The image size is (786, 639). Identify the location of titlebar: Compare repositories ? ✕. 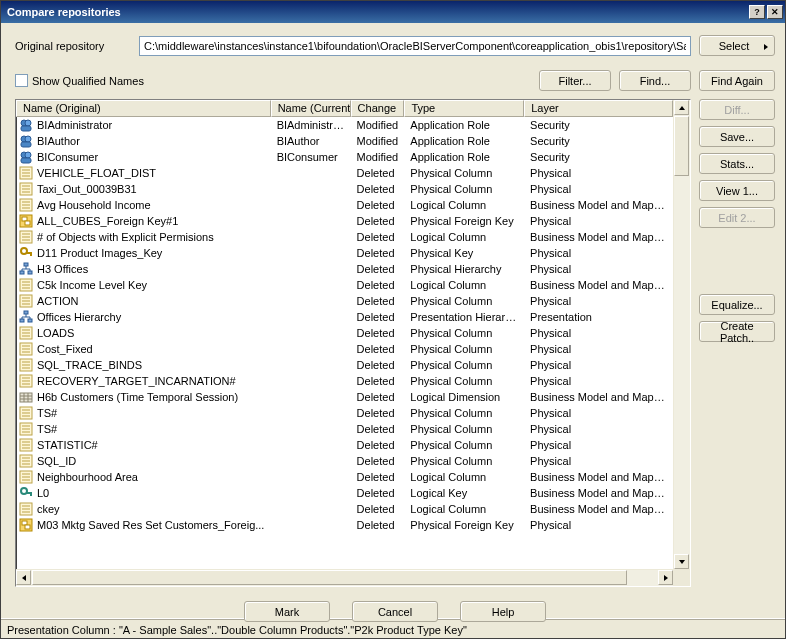
(393, 12).